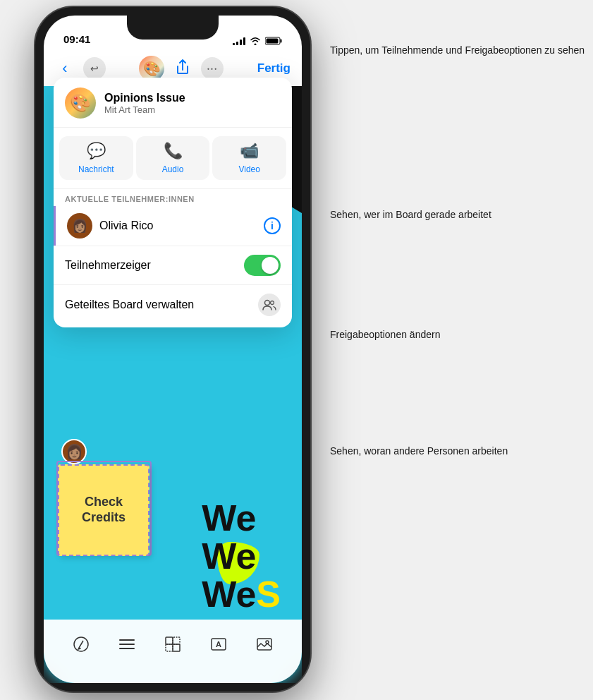 This screenshot has height=700, width=593. What do you see at coordinates (183, 69) in the screenshot?
I see `share-button` at bounding box center [183, 69].